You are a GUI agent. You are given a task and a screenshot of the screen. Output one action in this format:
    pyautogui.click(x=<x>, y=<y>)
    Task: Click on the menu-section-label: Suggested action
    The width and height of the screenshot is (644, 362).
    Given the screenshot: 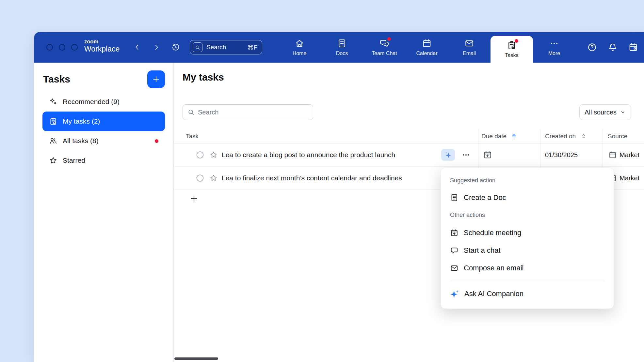 What is the action you would take?
    pyautogui.click(x=527, y=180)
    